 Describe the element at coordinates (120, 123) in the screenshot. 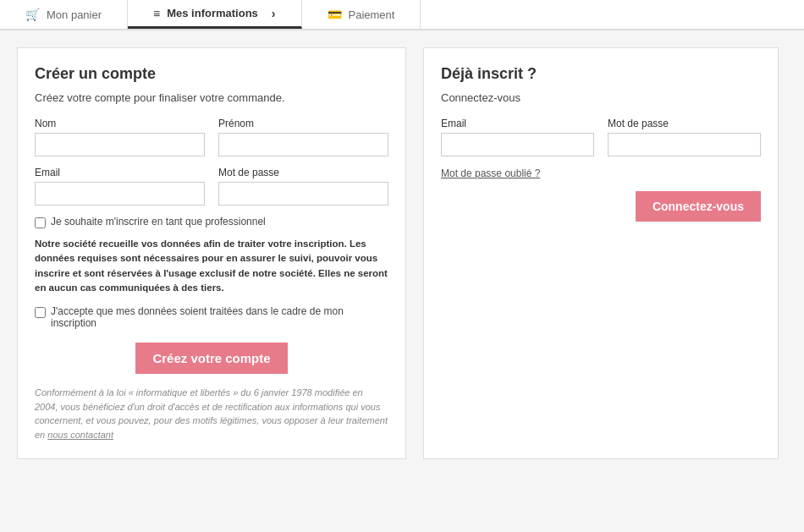

I see `nom-label: Nom` at that location.